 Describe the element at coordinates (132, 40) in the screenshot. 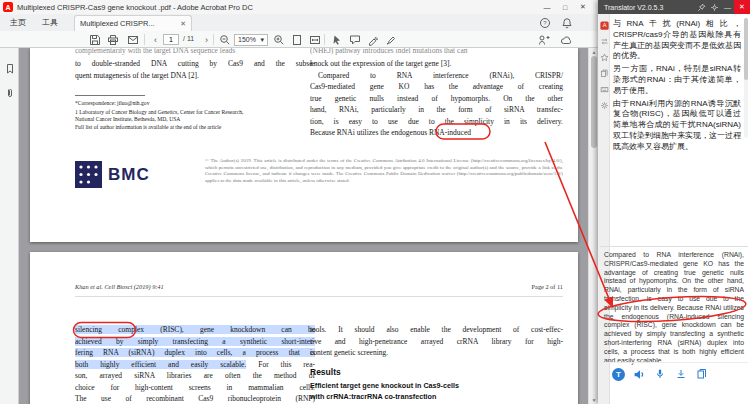

I see `email-icon` at that location.